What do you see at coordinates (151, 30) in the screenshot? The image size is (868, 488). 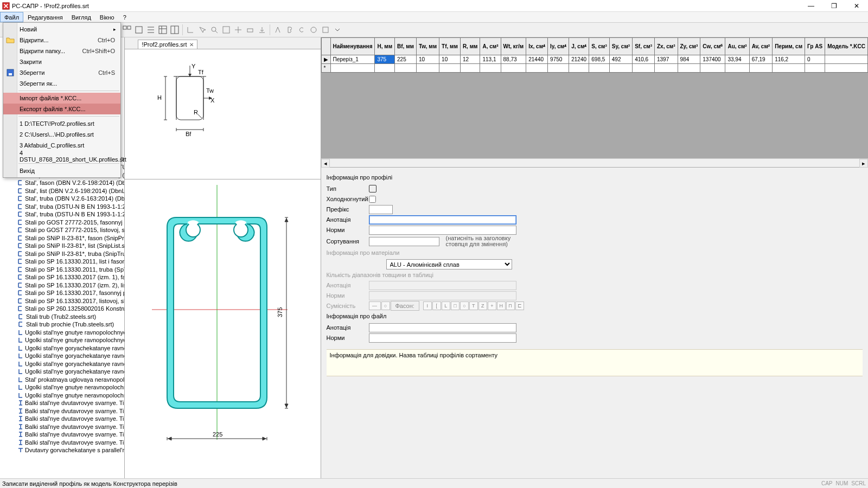 I see `view-list-button` at bounding box center [151, 30].